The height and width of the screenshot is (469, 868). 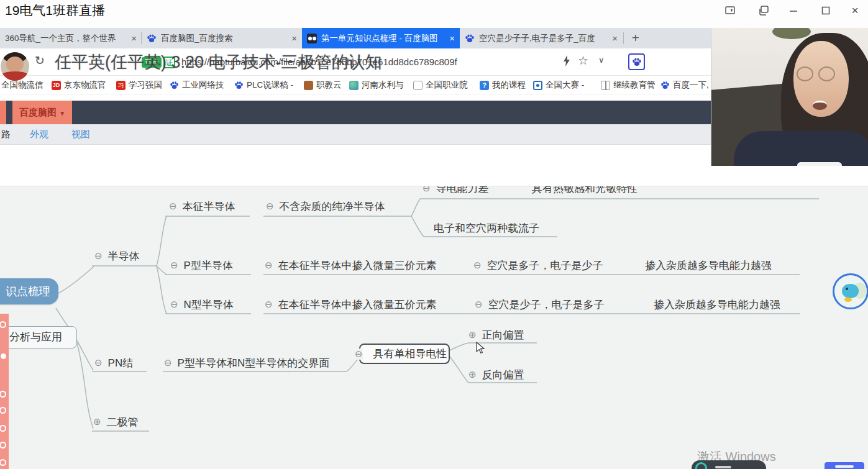 I want to click on node-p-type: ⊖P型半导体, so click(x=201, y=265).